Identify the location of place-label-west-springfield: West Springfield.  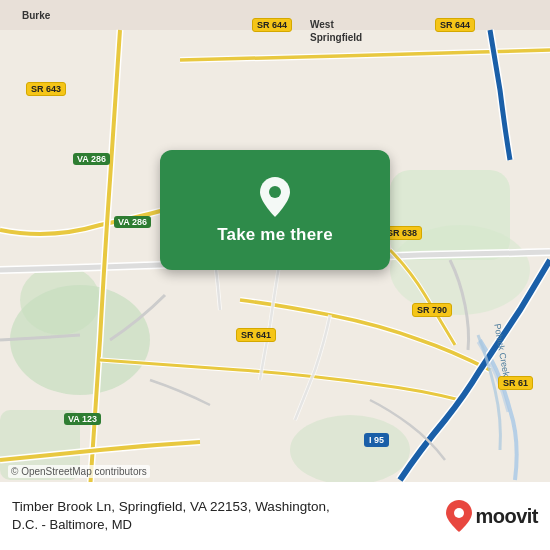
(336, 31).